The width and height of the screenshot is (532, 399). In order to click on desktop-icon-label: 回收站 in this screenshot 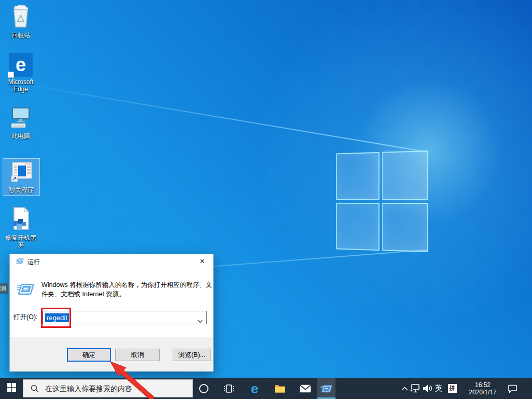, I will do `click(21, 35)`.